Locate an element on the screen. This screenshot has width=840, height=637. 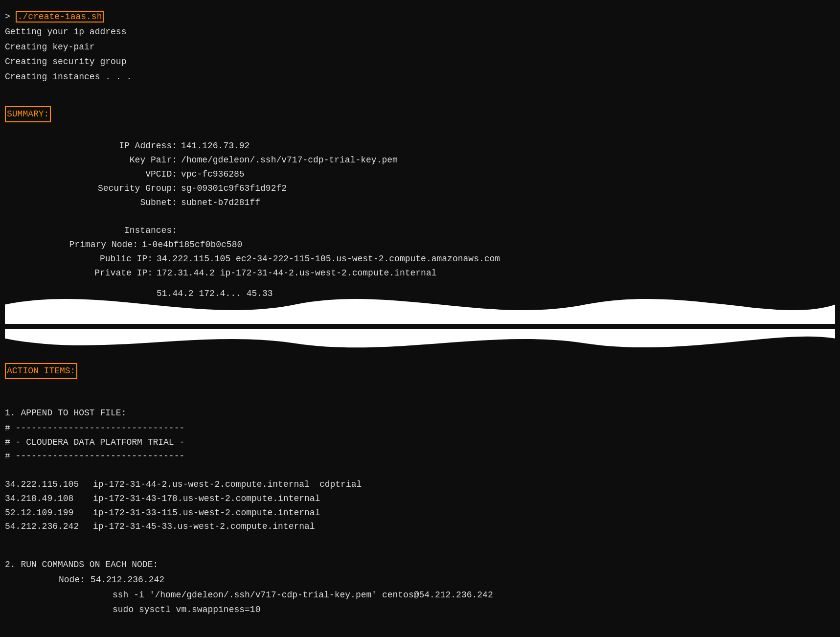
host-name-2: ip-172-31-43-178.us-west-2.compute.inter… is located at coordinates (206, 499).